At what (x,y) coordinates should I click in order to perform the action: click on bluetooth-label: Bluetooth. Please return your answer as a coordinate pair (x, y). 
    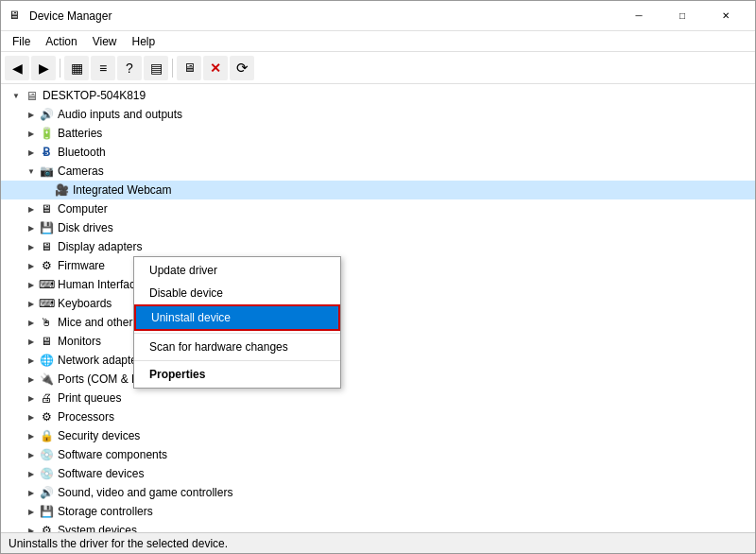
    Looking at the image, I should click on (81, 152).